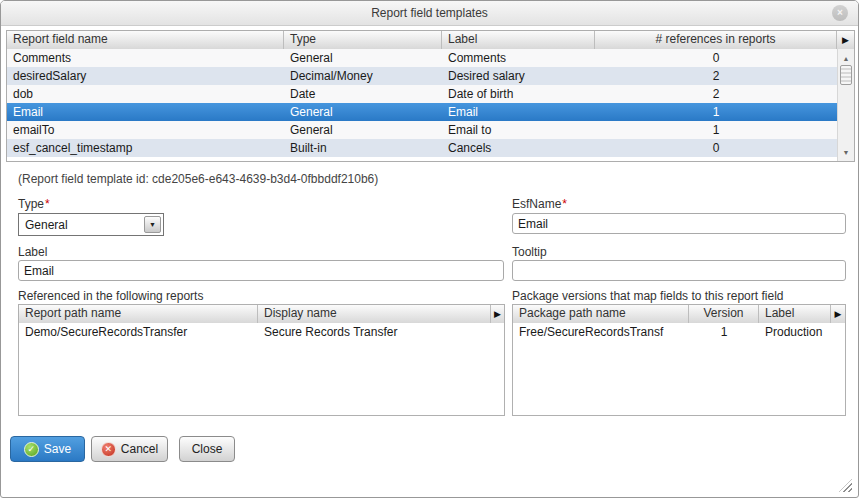  What do you see at coordinates (374, 332) in the screenshot?
I see `cell-display-name: Secure Records Transfer` at bounding box center [374, 332].